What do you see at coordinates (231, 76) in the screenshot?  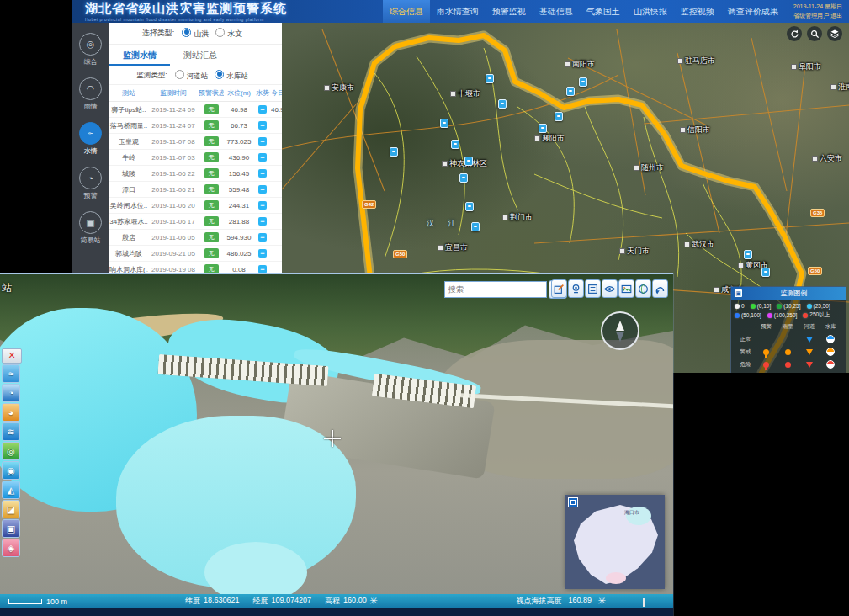 I see `filter-option-2: 水库站` at bounding box center [231, 76].